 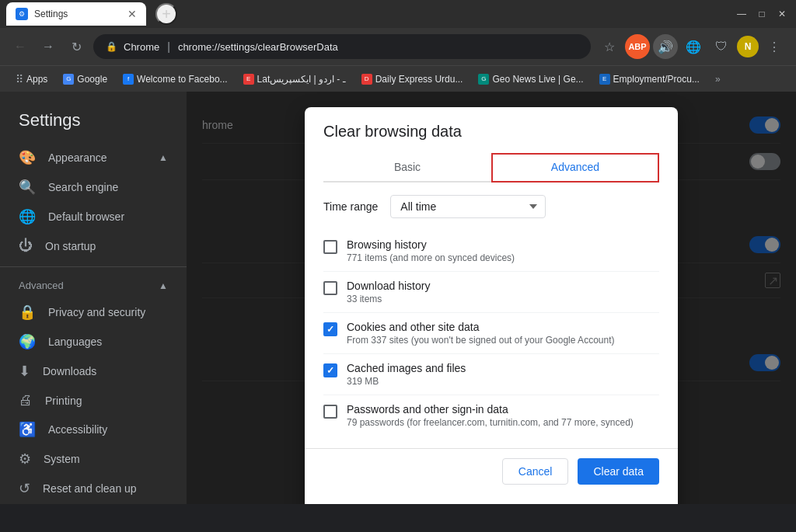 I want to click on sidebar-item-startup: ⏻ On startup, so click(x=93, y=245).